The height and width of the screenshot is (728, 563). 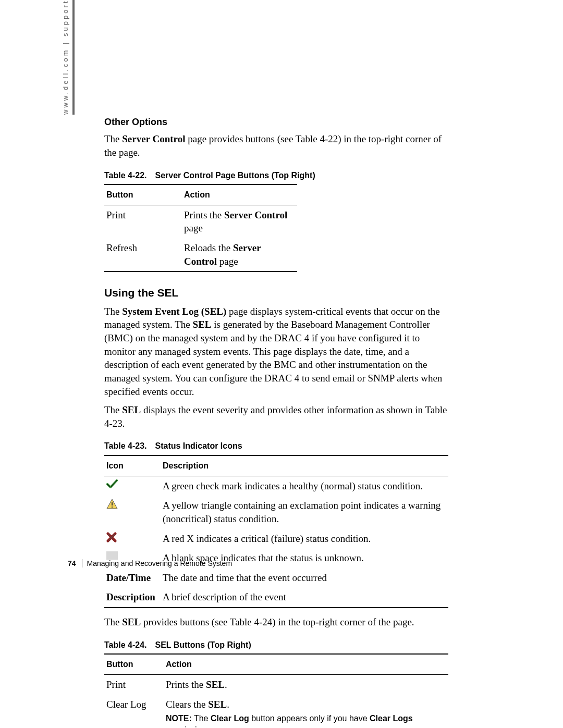 I want to click on para-sel-1: The System Event Log (SEL) page displays…, so click(x=276, y=351).